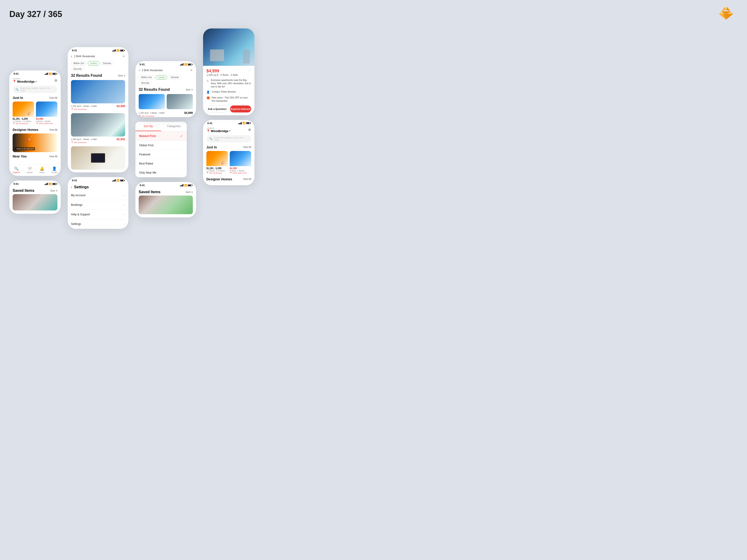 The width and height of the screenshot is (747, 560). I want to click on filter-icon-2: ≡, so click(124, 76).